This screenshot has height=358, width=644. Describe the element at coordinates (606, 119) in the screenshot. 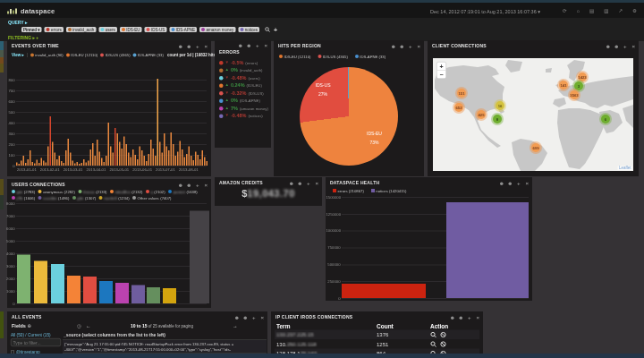

I see `map-marker-cluster: 6` at that location.